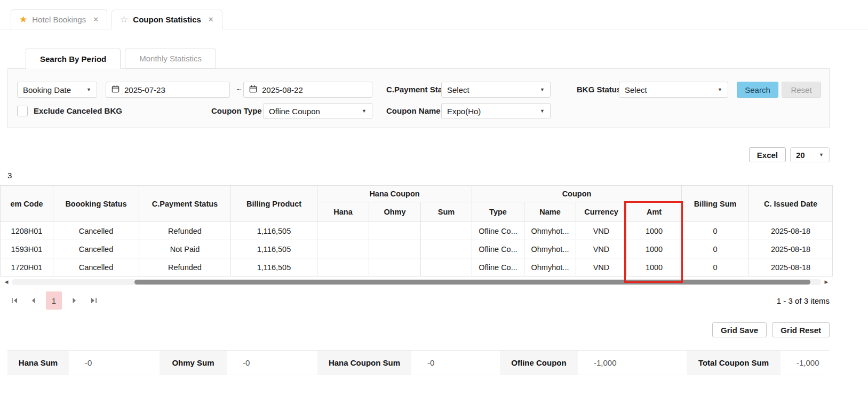 This screenshot has height=403, width=868. I want to click on column-header-amt: Amt, so click(654, 212).